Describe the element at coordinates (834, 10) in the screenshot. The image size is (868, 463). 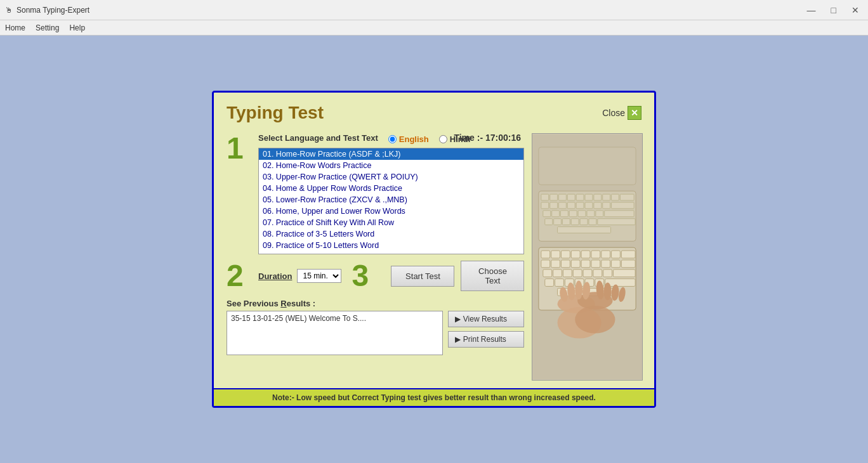
I see `maximize-button: □` at that location.